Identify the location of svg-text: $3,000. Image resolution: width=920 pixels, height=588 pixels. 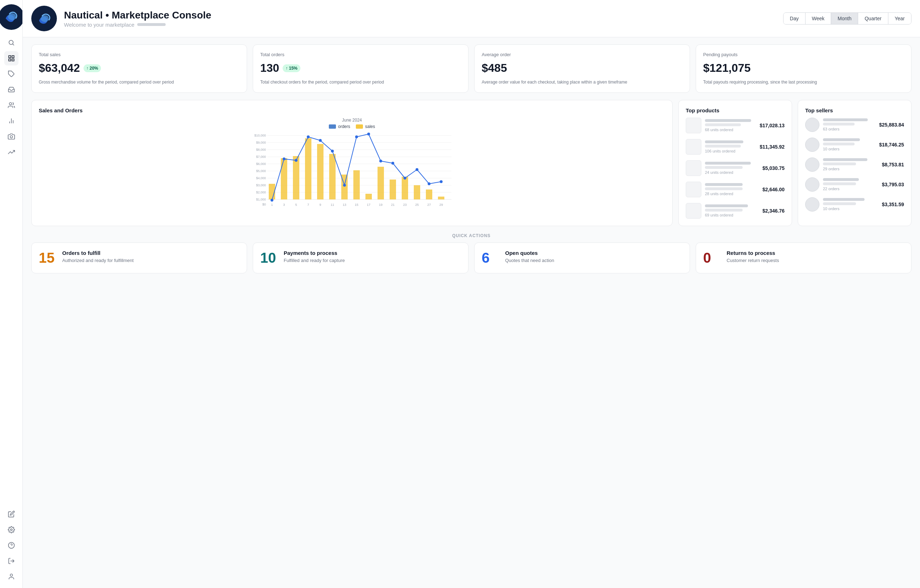
(261, 185).